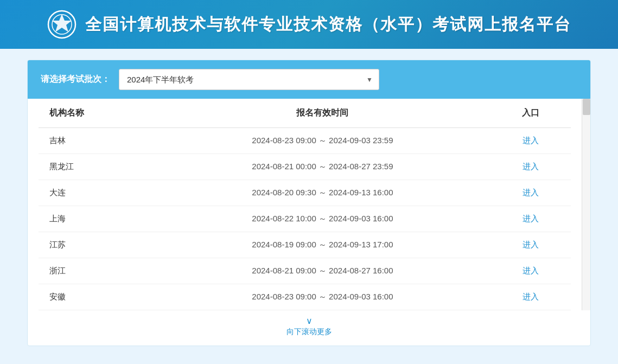 Image resolution: width=618 pixels, height=364 pixels. I want to click on cell-org-name: 吉林, so click(97, 141).